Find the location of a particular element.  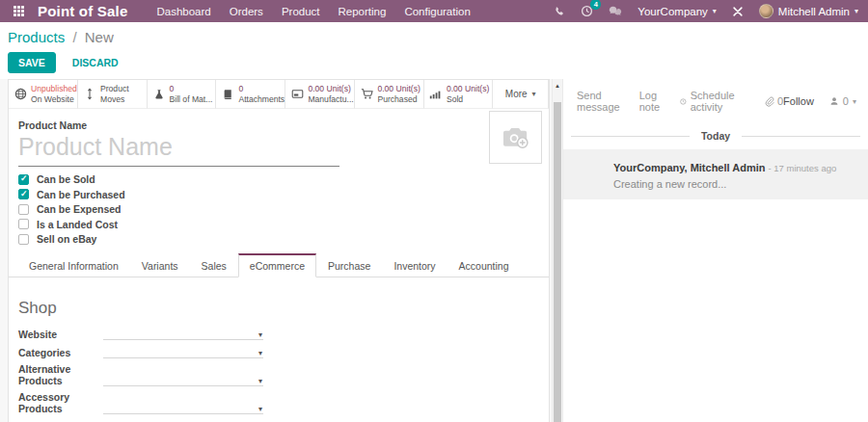

website-select: ▾ is located at coordinates (183, 333).